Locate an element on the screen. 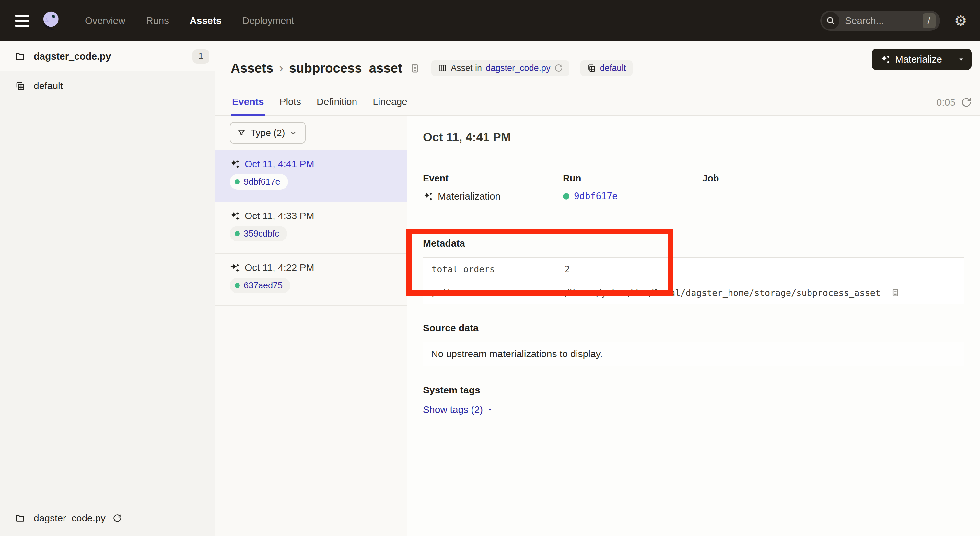  code-location-link: dagster_code.py is located at coordinates (518, 68).